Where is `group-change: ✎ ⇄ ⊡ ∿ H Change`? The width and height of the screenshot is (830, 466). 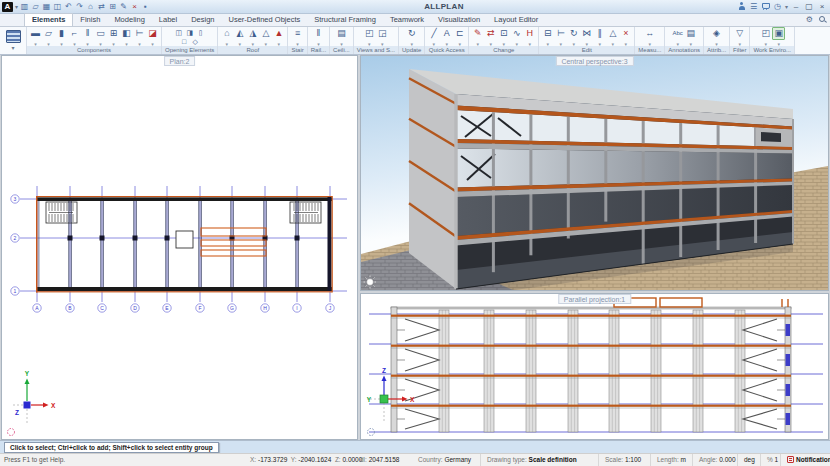
group-change: ✎ ⇄ ⊡ ∿ H Change is located at coordinates (504, 40).